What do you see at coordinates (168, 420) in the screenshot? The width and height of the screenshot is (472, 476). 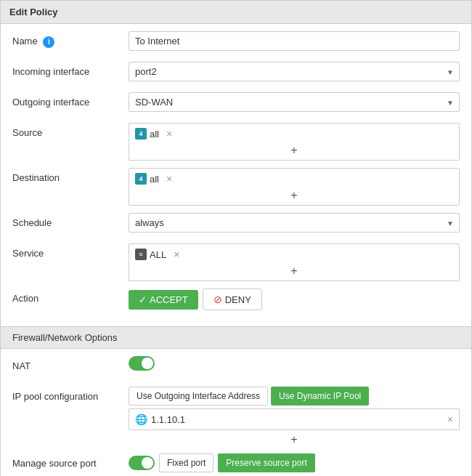 I see `ip-value: 1.1.10.1` at bounding box center [168, 420].